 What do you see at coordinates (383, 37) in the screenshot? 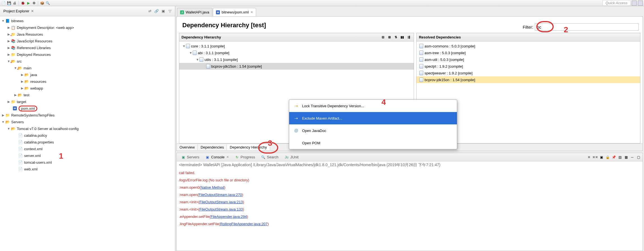
I see `collapse-all-icon: ⊟` at bounding box center [383, 37].